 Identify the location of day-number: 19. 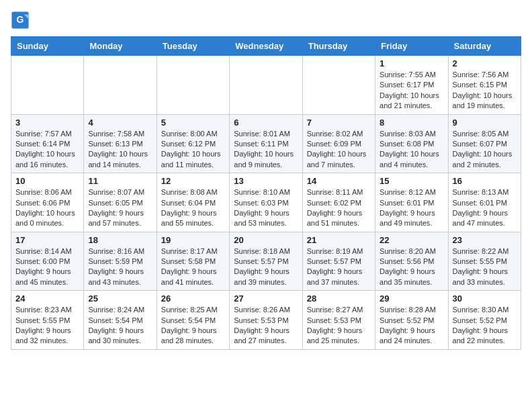
(193, 240).